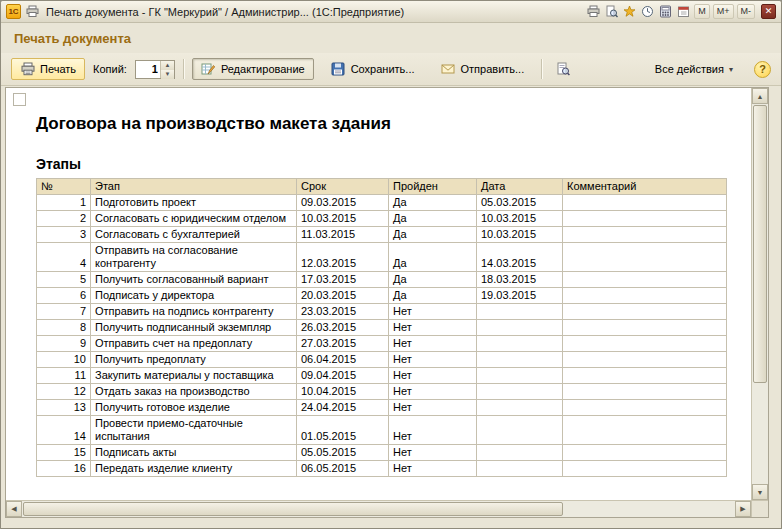 This screenshot has height=529, width=782. What do you see at coordinates (64, 469) in the screenshot?
I see `cell-num: 16` at bounding box center [64, 469].